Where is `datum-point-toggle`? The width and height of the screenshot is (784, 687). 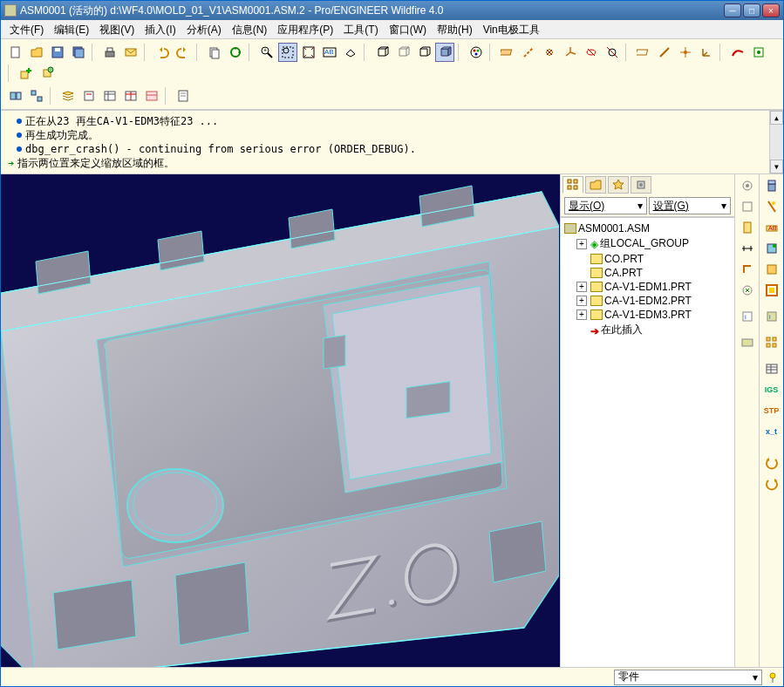
datum-point-toggle is located at coordinates (549, 52).